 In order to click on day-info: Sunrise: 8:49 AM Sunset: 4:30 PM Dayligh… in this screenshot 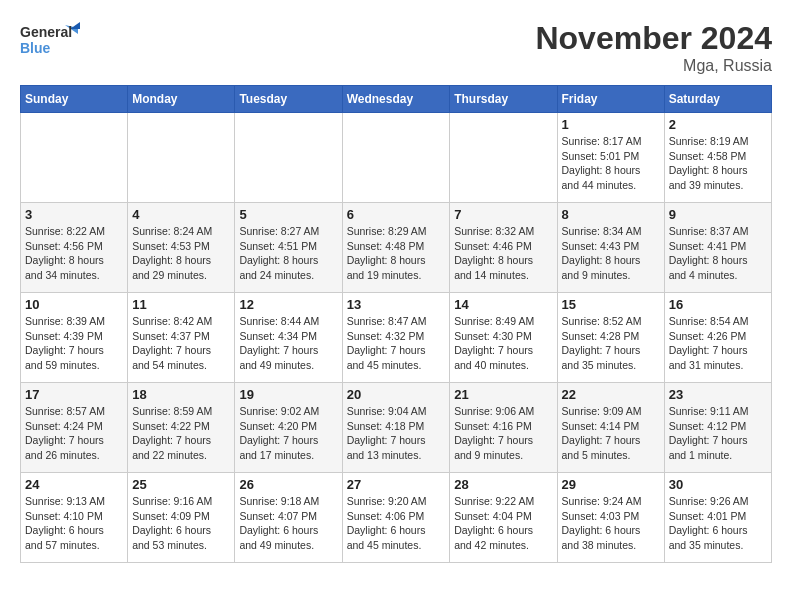, I will do `click(503, 344)`.